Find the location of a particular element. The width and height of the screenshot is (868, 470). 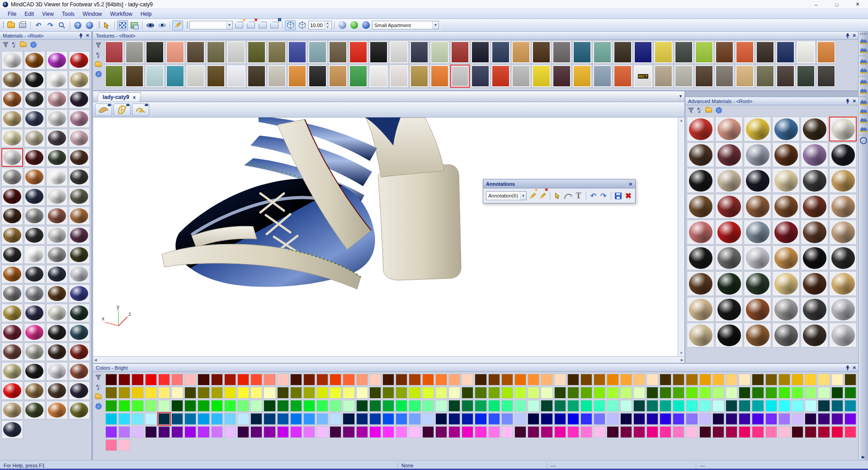

scene-delete-button: ✖ is located at coordinates (251, 25).